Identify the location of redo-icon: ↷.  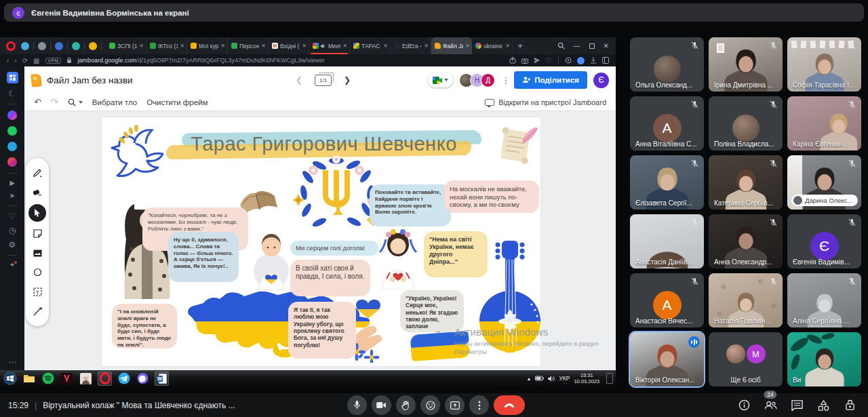
(54, 102).